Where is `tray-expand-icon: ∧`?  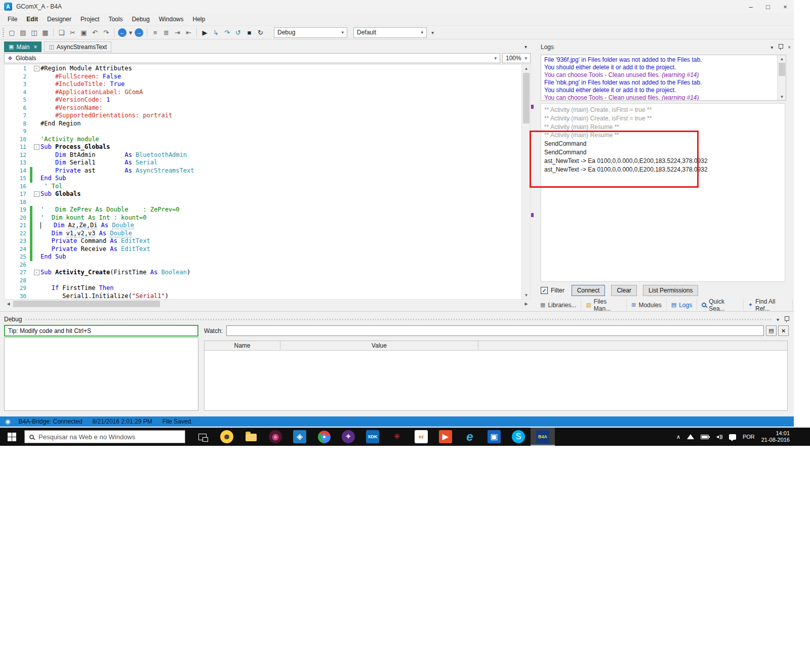
tray-expand-icon: ∧ is located at coordinates (678, 437).